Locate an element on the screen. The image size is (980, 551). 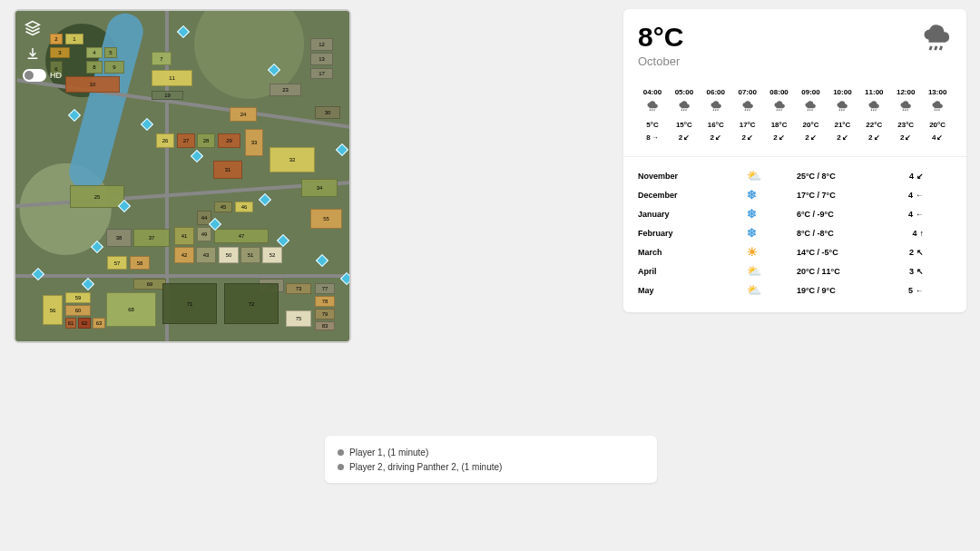
map-field: 69 is located at coordinates (150, 284).